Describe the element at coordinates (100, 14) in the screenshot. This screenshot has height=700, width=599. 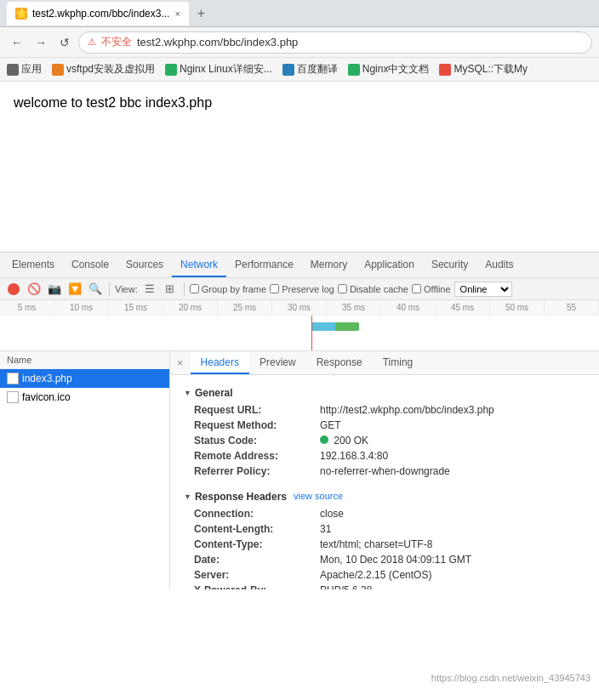
I see `tab-title: test2.wkphp.com/bbc/index3...` at that location.